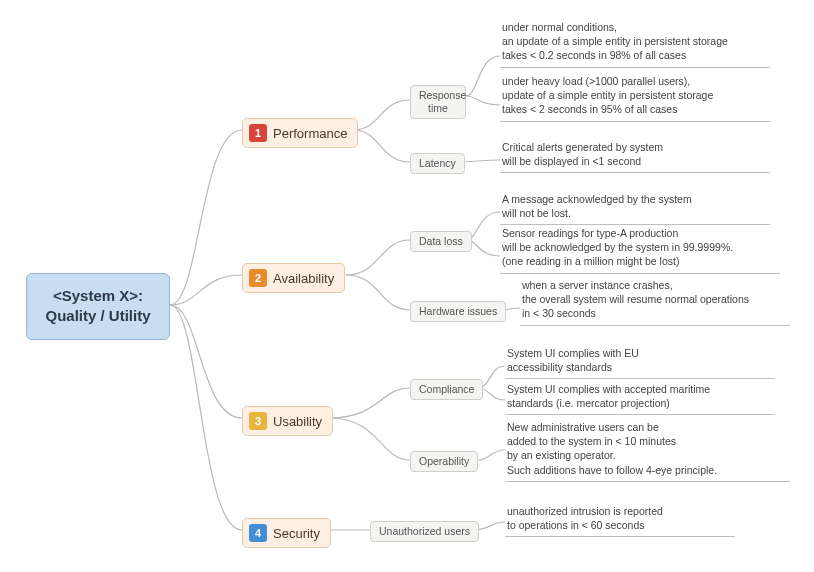 The height and width of the screenshot is (572, 814). What do you see at coordinates (258, 133) in the screenshot?
I see `badge-icon: 1` at bounding box center [258, 133].